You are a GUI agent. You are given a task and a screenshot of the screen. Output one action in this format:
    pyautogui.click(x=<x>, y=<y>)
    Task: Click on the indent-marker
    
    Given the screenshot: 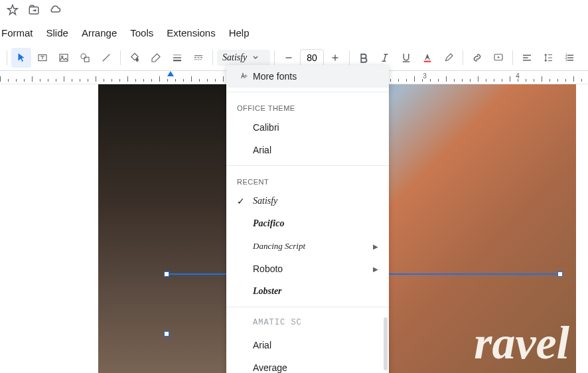 What is the action you would take?
    pyautogui.click(x=171, y=74)
    